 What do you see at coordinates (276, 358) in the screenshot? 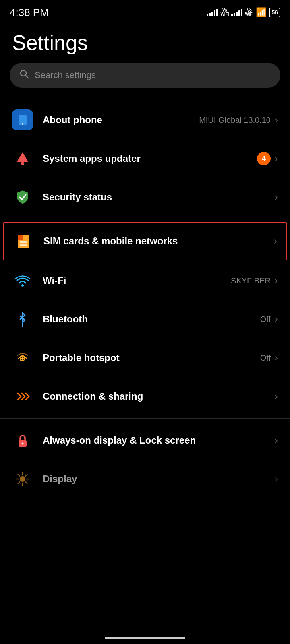
I see `portable-hotspot-chevron: ›` at bounding box center [276, 358].